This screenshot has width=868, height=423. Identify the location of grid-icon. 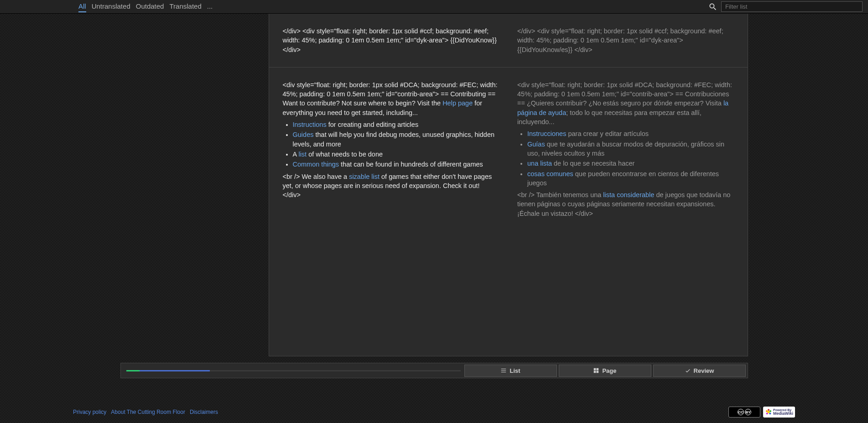
(596, 371).